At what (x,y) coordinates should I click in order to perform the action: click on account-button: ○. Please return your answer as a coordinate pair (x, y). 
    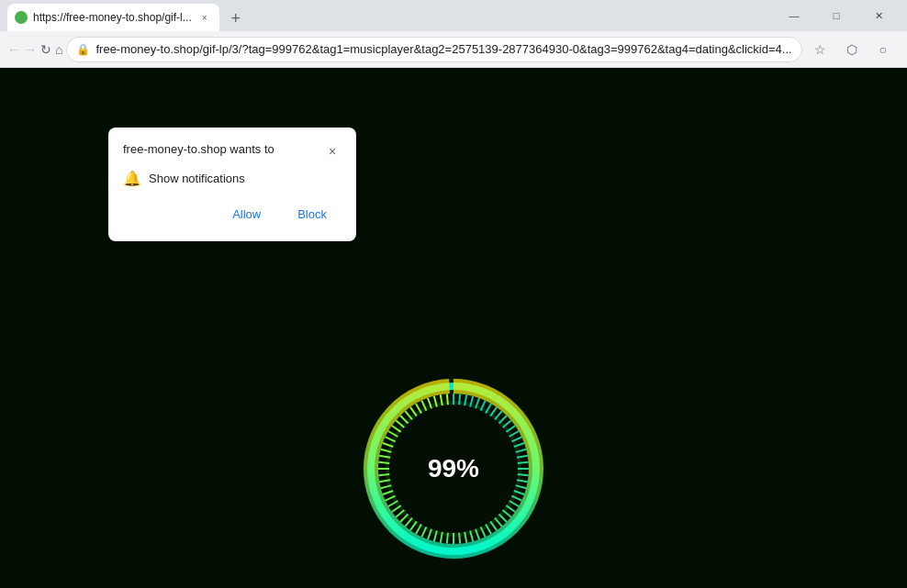
    Looking at the image, I should click on (883, 50).